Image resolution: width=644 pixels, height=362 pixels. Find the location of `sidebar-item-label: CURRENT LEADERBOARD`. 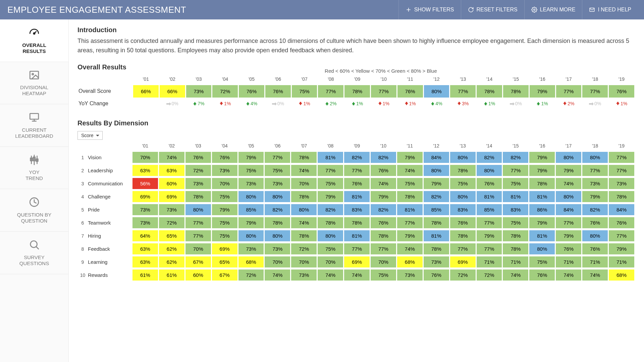

sidebar-item-label: CURRENT LEADERBOARD is located at coordinates (34, 133).